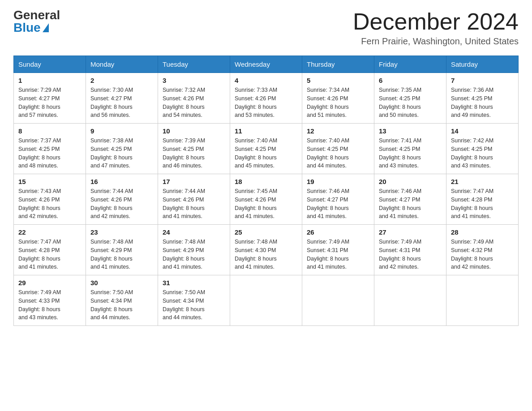 This screenshot has width=532, height=411. Describe the element at coordinates (194, 200) in the screenshot. I see `table-row: 17Sunrise: 7:44 AMSunset: 4:26 PMDayligh…` at that location.